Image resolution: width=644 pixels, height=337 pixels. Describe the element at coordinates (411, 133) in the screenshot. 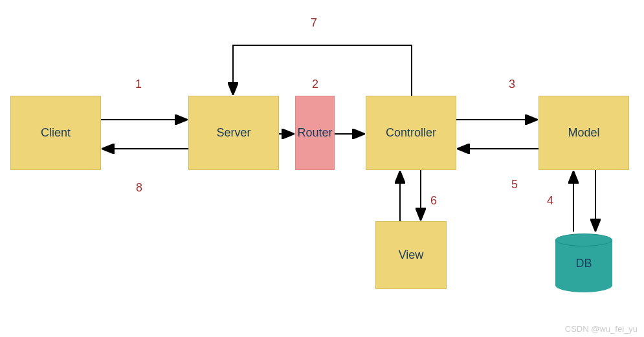

I see `controller-label: Controller` at that location.